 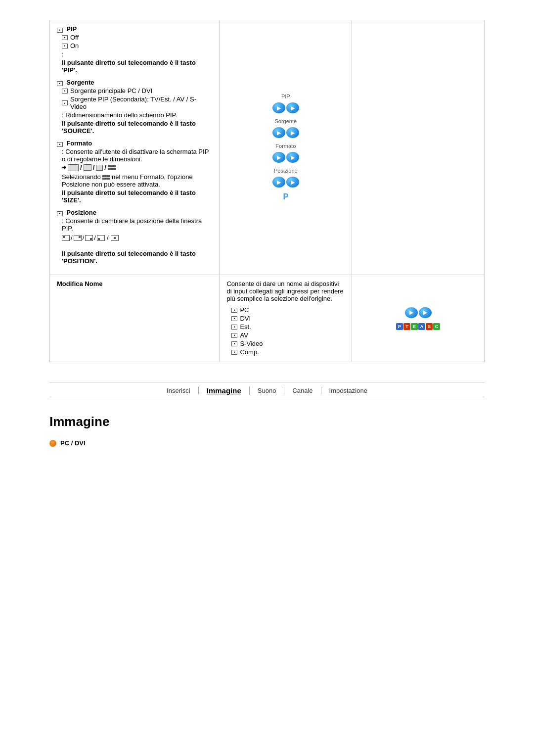 What do you see at coordinates (293, 133) in the screenshot?
I see `sorgente-arrow-2: ▶` at bounding box center [293, 133].